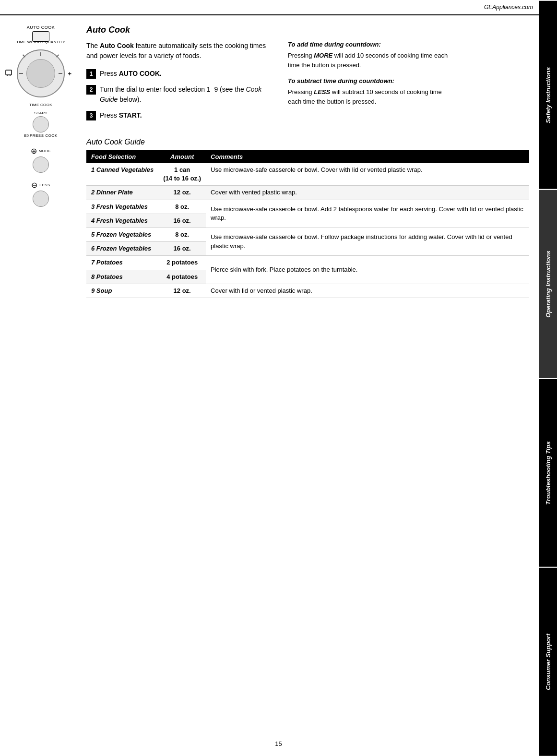 This screenshot has width=557, height=756. What do you see at coordinates (180, 95) in the screenshot?
I see `step-2: 2 Turn the dial to enter food selection …` at bounding box center [180, 95].